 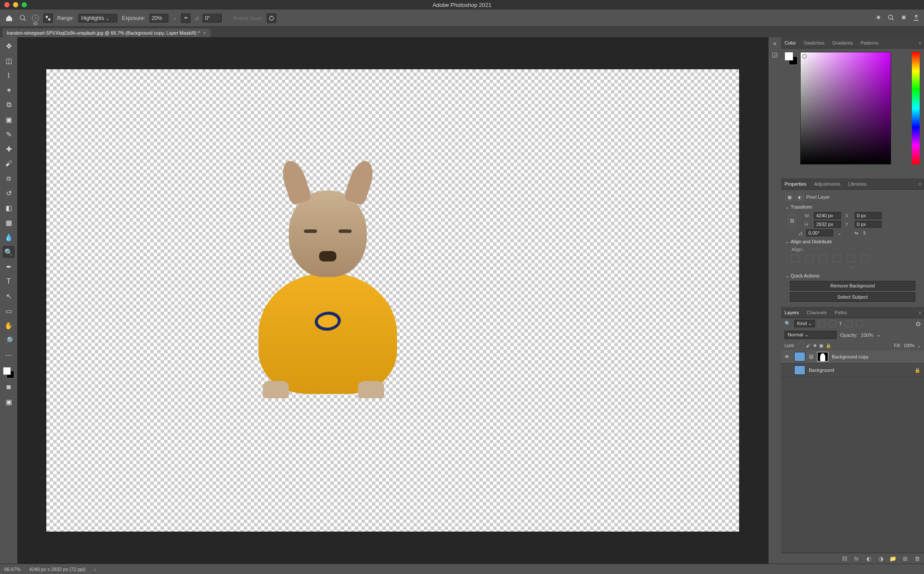 What do you see at coordinates (832, 324) in the screenshot?
I see `filter-adjust-icon` at bounding box center [832, 324].